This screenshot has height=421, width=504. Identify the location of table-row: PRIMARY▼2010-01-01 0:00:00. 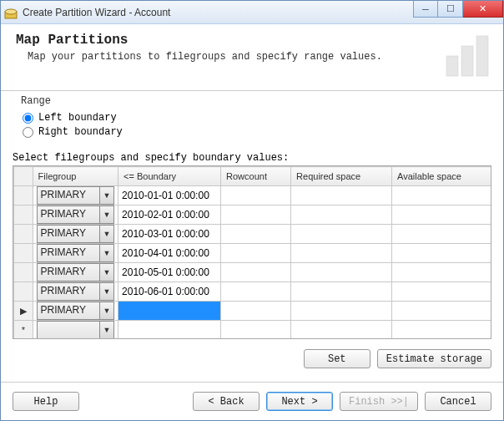
(254, 195).